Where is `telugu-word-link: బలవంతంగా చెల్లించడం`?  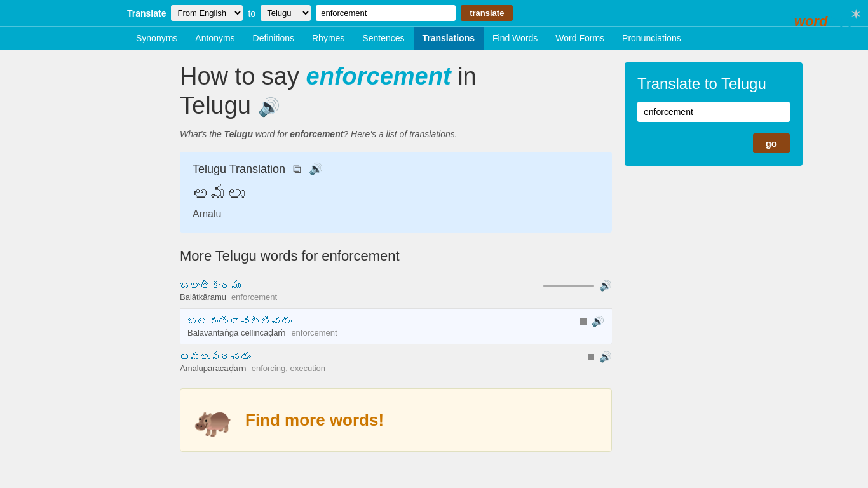
telugu-word-link: బలవంతంగా చెల్లించడం is located at coordinates (240, 322).